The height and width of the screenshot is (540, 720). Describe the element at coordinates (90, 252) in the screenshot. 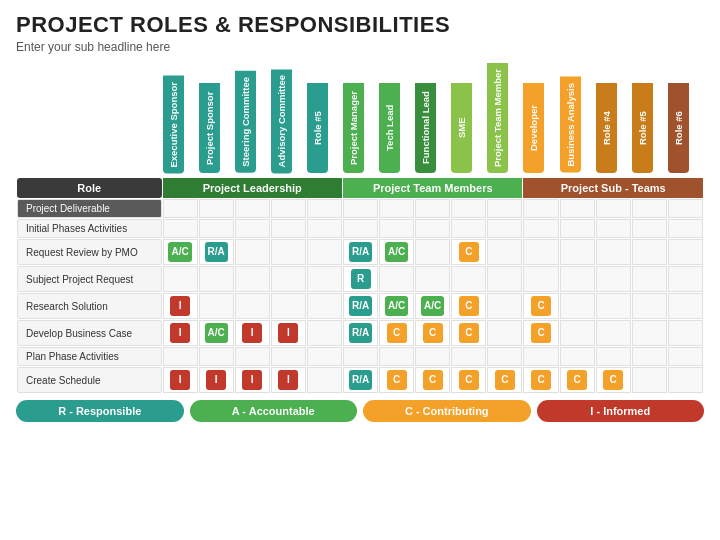

I see `row-label-2: Request Review by PMO` at that location.